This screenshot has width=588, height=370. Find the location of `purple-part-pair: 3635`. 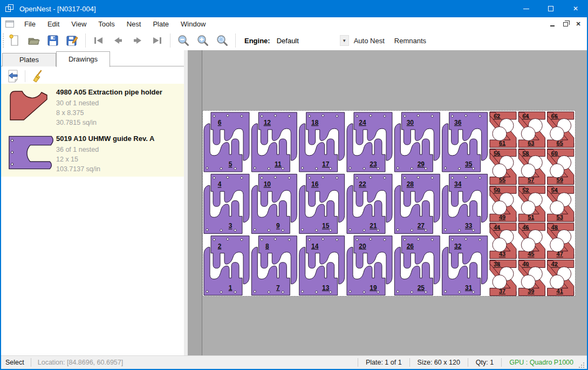

purple-part-pair: 3635 is located at coordinates (465, 142).